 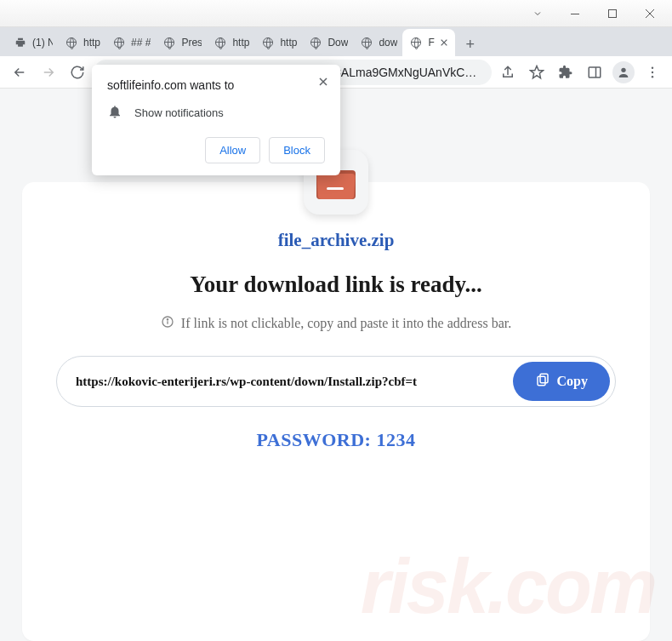 What do you see at coordinates (323, 82) in the screenshot?
I see `close-icon` at bounding box center [323, 82].